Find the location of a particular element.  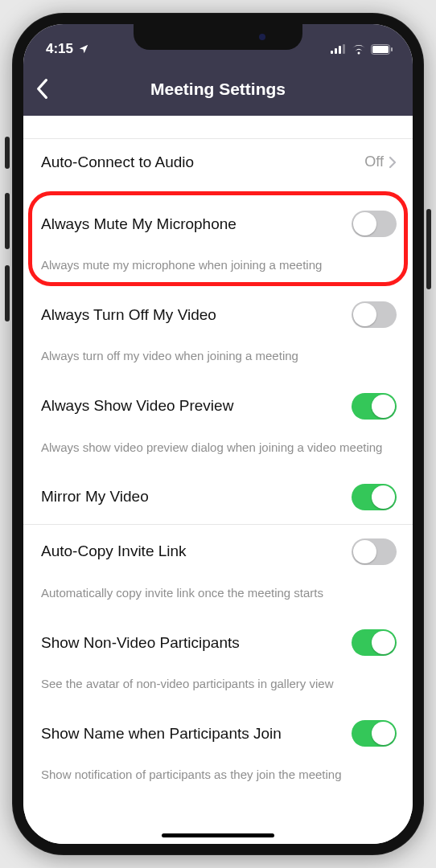

volume-up-button is located at coordinates (7, 221).